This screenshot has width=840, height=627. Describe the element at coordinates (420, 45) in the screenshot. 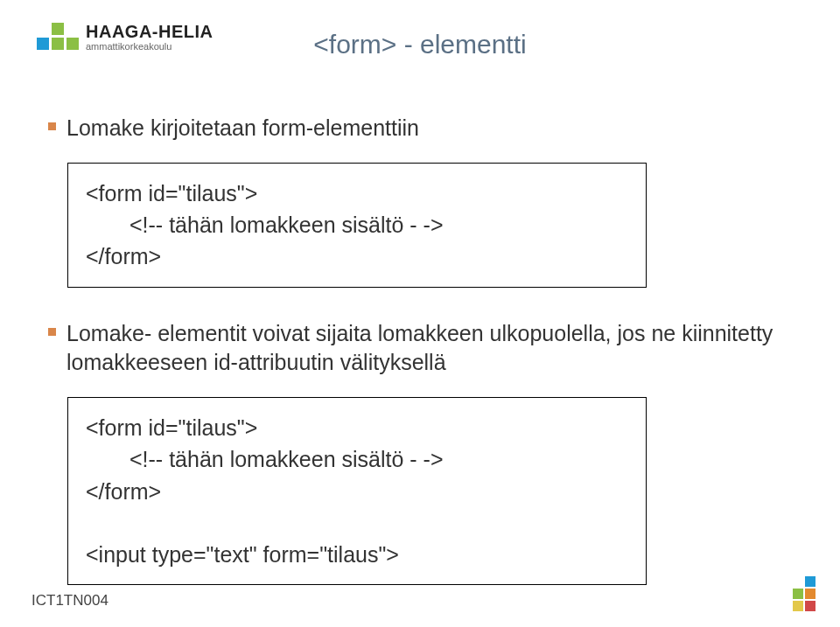

I see `slide-title: <form> - elementti` at that location.